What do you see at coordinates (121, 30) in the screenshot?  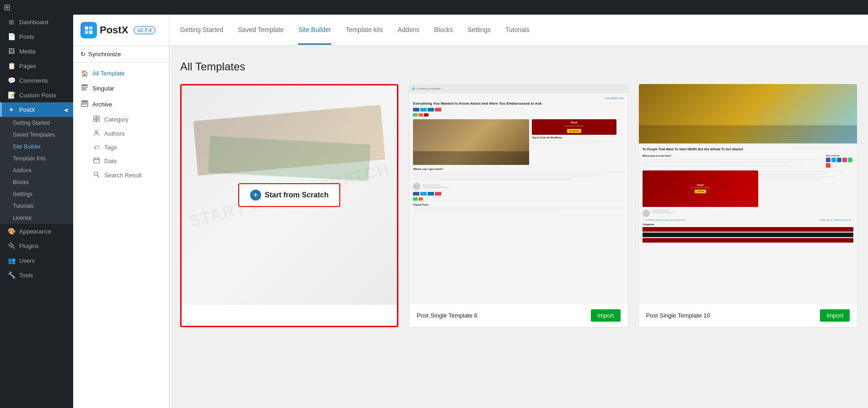 I see `plugin-header: PostX v2.7.4` at bounding box center [121, 30].